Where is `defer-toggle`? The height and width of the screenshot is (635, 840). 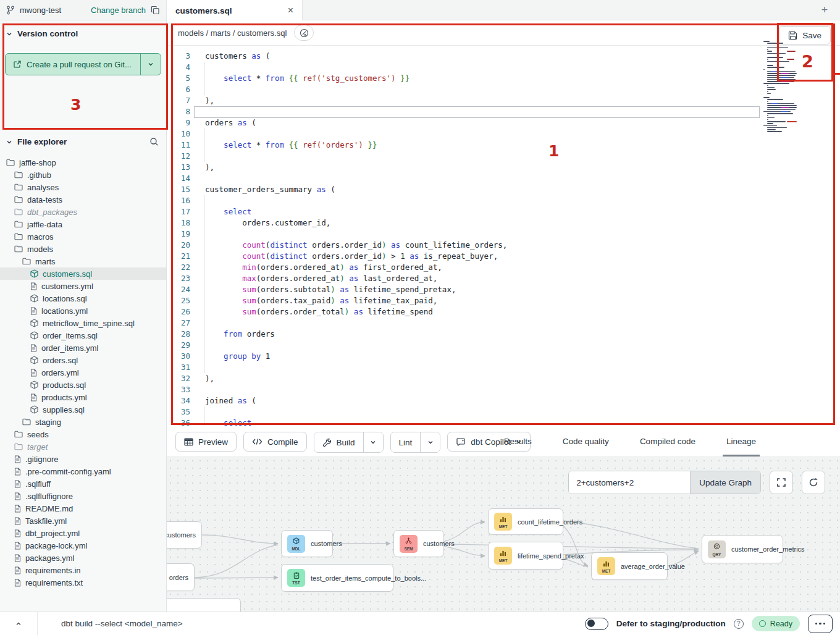 defer-toggle is located at coordinates (597, 624).